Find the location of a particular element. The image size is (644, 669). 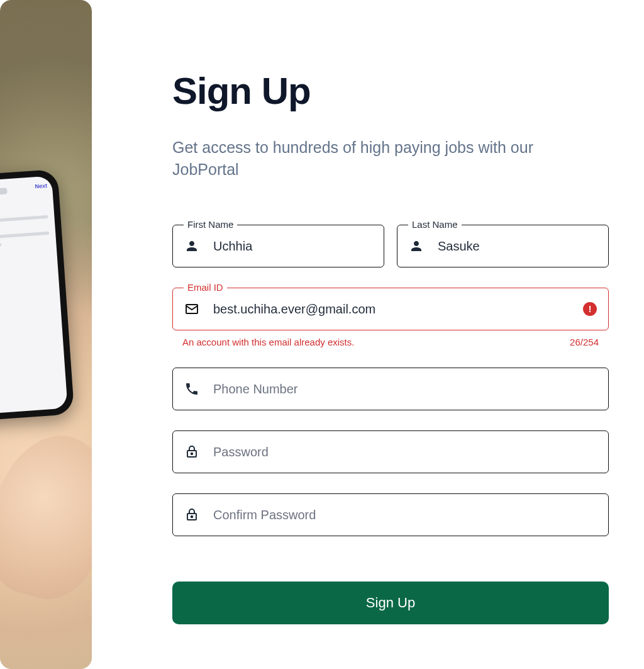

page-title: Sign Up is located at coordinates (391, 91).